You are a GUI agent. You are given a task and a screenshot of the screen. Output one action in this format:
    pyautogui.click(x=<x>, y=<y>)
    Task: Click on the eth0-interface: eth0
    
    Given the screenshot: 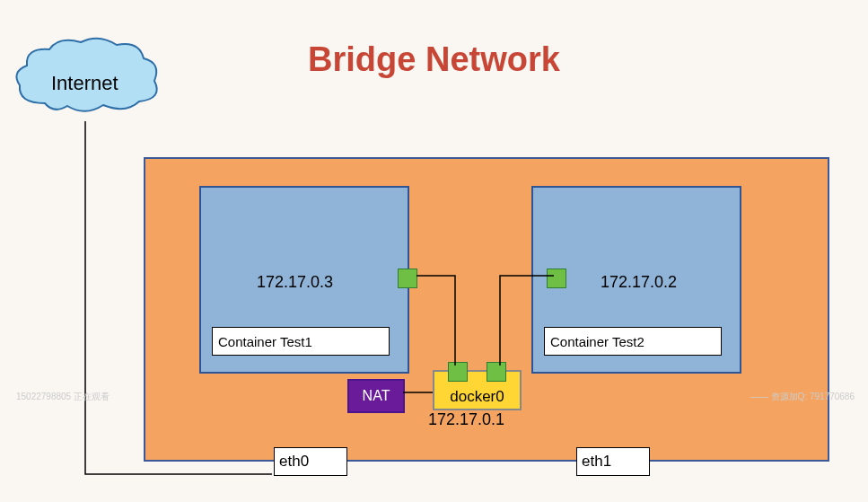 What is the action you would take?
    pyautogui.click(x=311, y=462)
    